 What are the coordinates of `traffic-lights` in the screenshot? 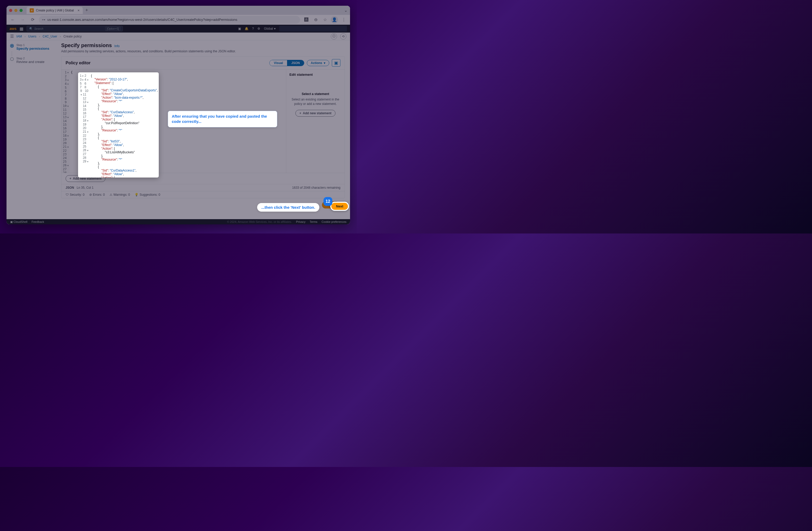 It's located at (16, 10).